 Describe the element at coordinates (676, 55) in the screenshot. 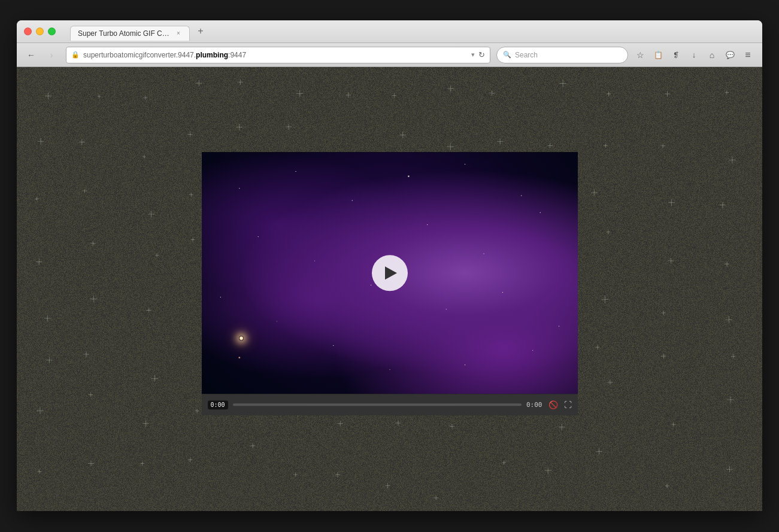

I see `pocket-icon: ❡` at that location.